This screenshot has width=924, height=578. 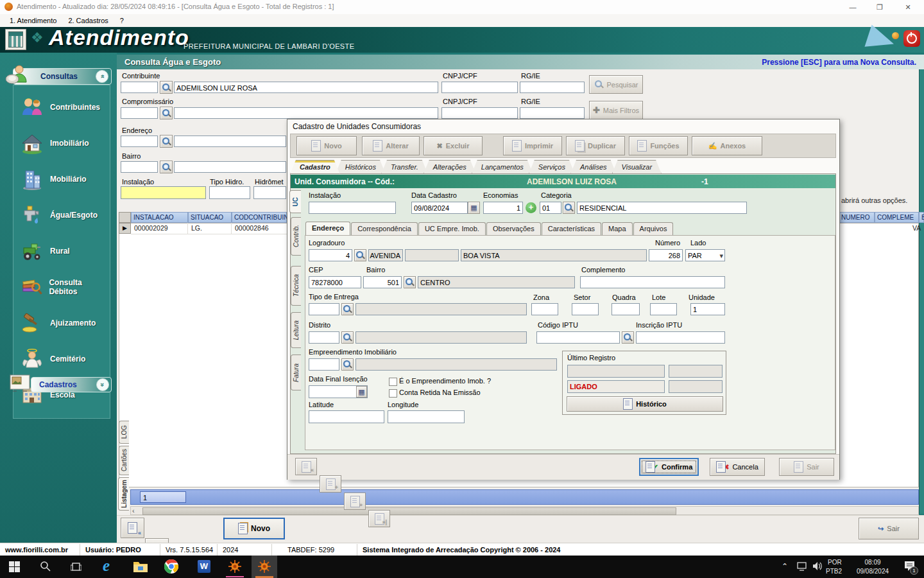 What do you see at coordinates (71, 385) in the screenshot?
I see `cadastros-header-bar: Cadastros »` at bounding box center [71, 385].